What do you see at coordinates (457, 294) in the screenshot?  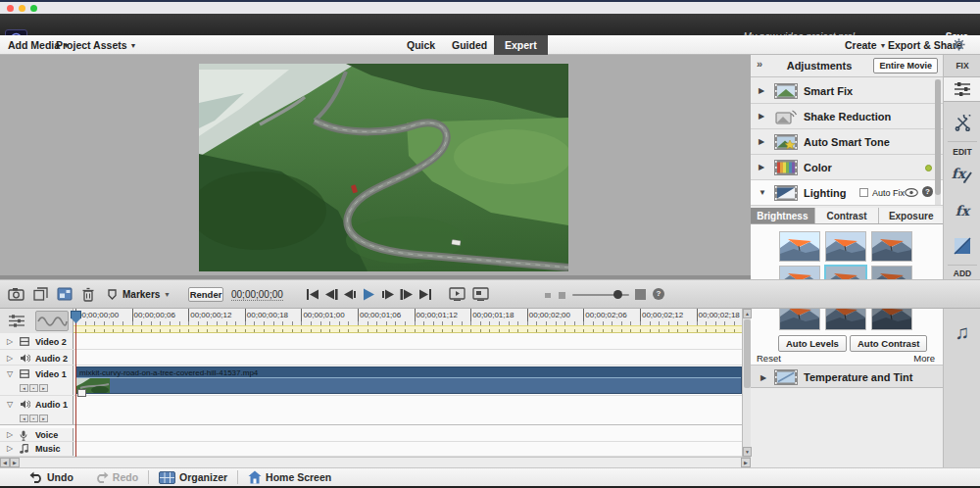 I see `preview-monitor-icon` at bounding box center [457, 294].